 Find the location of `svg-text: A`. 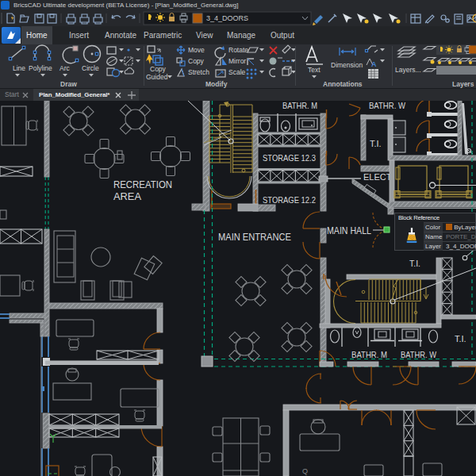

svg-text: A is located at coordinates (374, 64).